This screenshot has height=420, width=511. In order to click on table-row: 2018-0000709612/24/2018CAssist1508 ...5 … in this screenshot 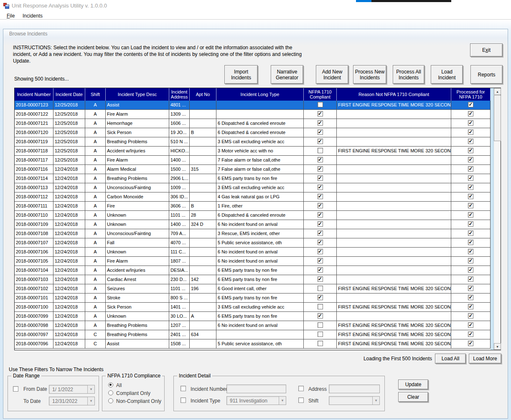, I will do `click(252, 344)`.